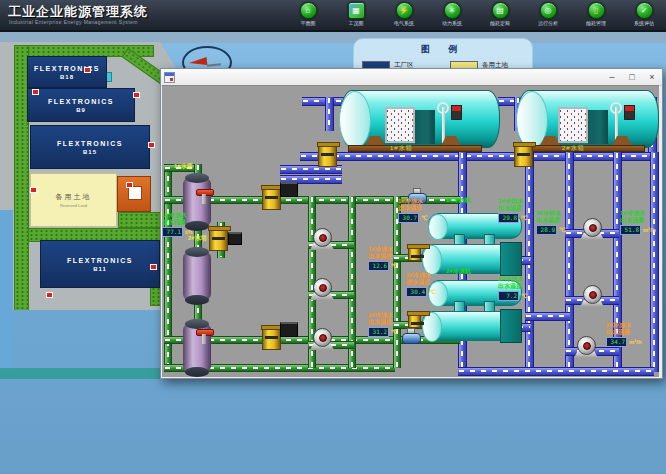 The height and width of the screenshot is (474, 666). I want to click on meas-chw1-in-temp: 1#冷冻水 进水温度 30.7℃, so click(413, 210).